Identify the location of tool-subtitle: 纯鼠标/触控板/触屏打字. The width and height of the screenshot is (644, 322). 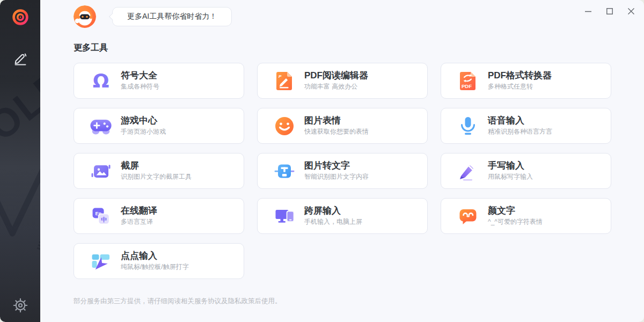
(155, 267).